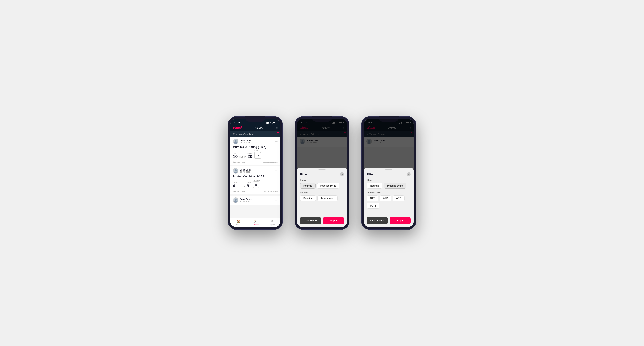 This screenshot has height=346, width=644. I want to click on user-details-1: Josh Coles 28 Feb 2023, so click(246, 141).